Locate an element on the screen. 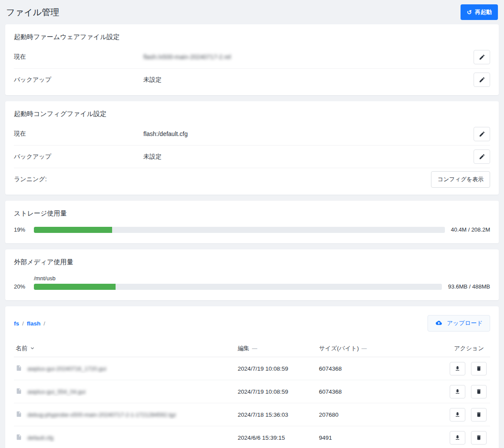 Image resolution: width=504 pixels, height=448 pixels. file-size: 9491 is located at coordinates (373, 438).